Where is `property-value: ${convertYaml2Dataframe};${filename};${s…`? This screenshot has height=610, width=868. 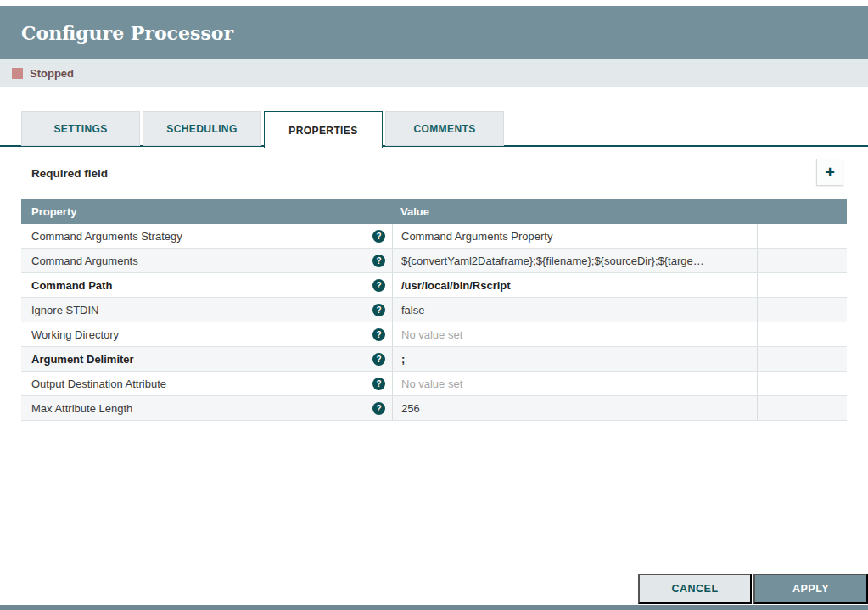 property-value: ${convertYaml2Dataframe};${filename};${s… is located at coordinates (574, 260).